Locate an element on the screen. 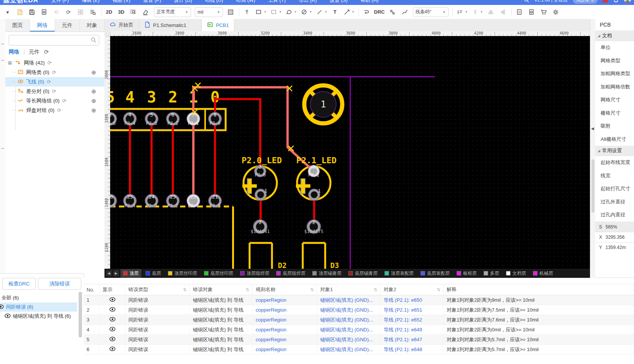  panel-tab-网络: 网络 is located at coordinates (43, 25).